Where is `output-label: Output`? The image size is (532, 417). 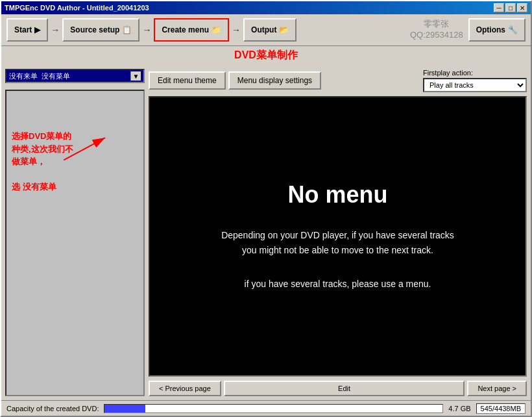
output-label: Output is located at coordinates (263, 30).